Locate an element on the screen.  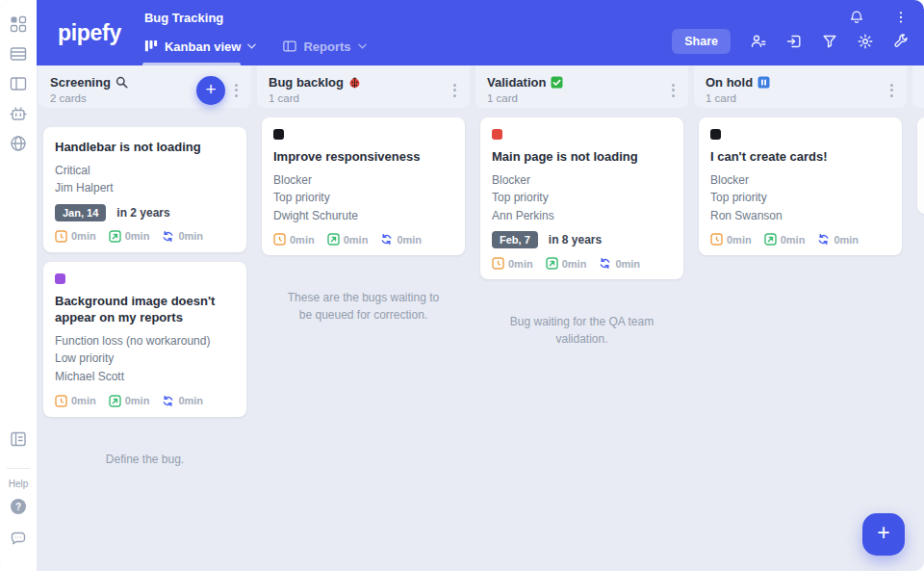
tab-label: Reports is located at coordinates (327, 46).